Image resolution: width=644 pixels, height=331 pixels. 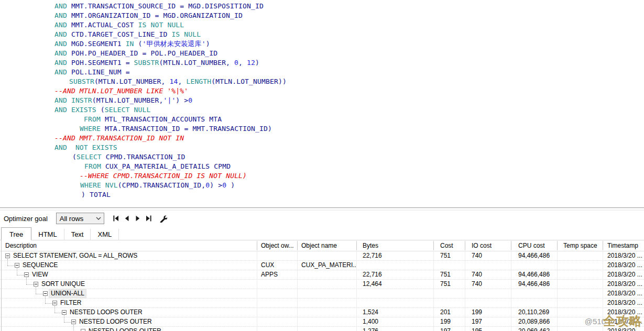 What do you see at coordinates (322, 82) in the screenshot?
I see `sql-line: SUBSTR(MTLN.LOT_NUMBER, 14, LENGTH(MTLN.…` at bounding box center [322, 82].